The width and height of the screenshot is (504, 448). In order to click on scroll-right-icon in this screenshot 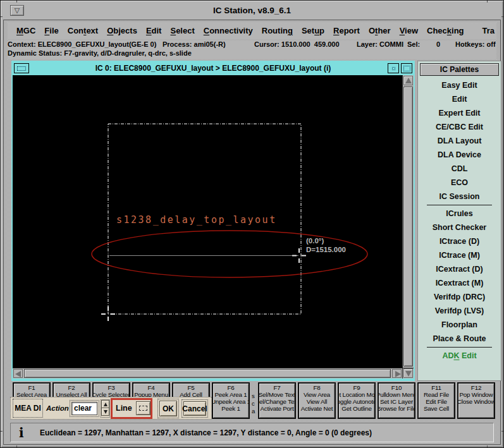, I will do `click(397, 373)`.